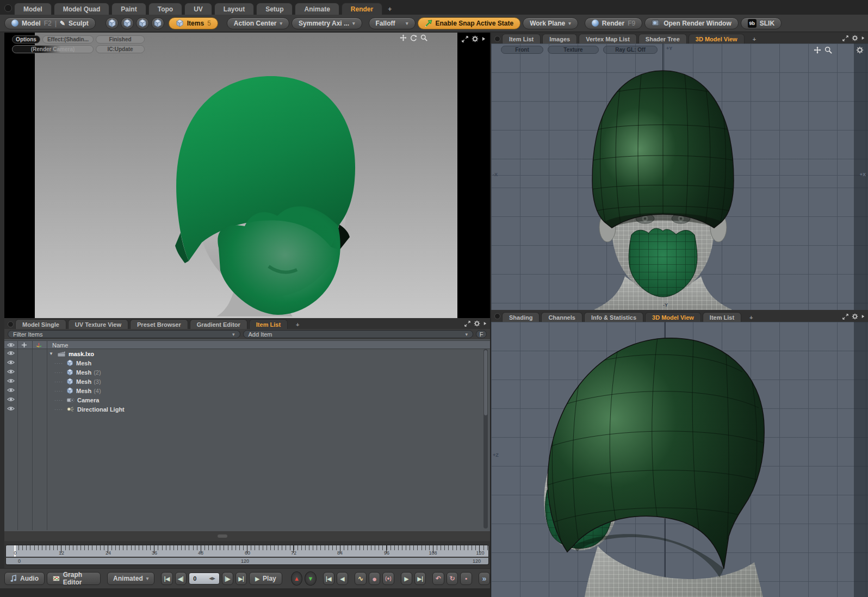 This screenshot has height=597, width=868. I want to click on timeline-range-bar: 0 120 120, so click(247, 561).